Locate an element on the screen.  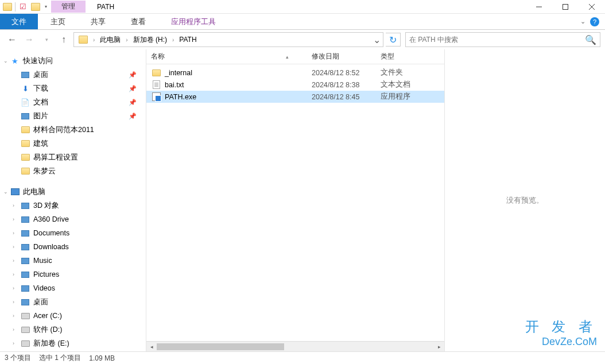
column-date: 修改日期 is located at coordinates (346, 56).